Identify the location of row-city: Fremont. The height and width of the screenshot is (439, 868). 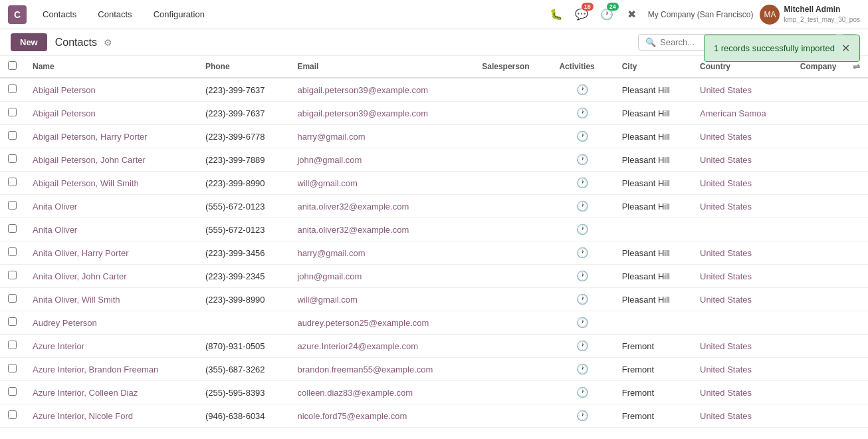
(653, 392).